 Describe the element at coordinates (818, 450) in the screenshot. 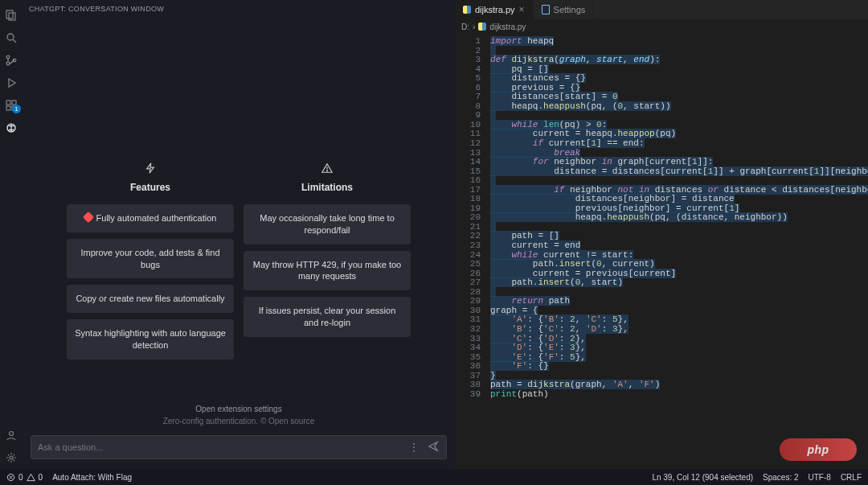

I see `watermark-pill: php` at that location.